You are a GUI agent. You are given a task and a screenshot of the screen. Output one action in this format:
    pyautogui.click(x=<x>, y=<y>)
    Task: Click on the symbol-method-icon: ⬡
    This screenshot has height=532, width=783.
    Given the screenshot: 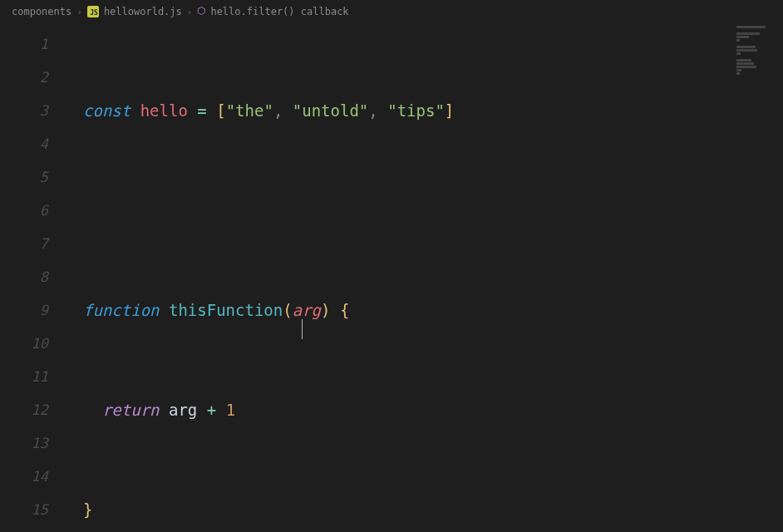 What is the action you would take?
    pyautogui.click(x=201, y=11)
    